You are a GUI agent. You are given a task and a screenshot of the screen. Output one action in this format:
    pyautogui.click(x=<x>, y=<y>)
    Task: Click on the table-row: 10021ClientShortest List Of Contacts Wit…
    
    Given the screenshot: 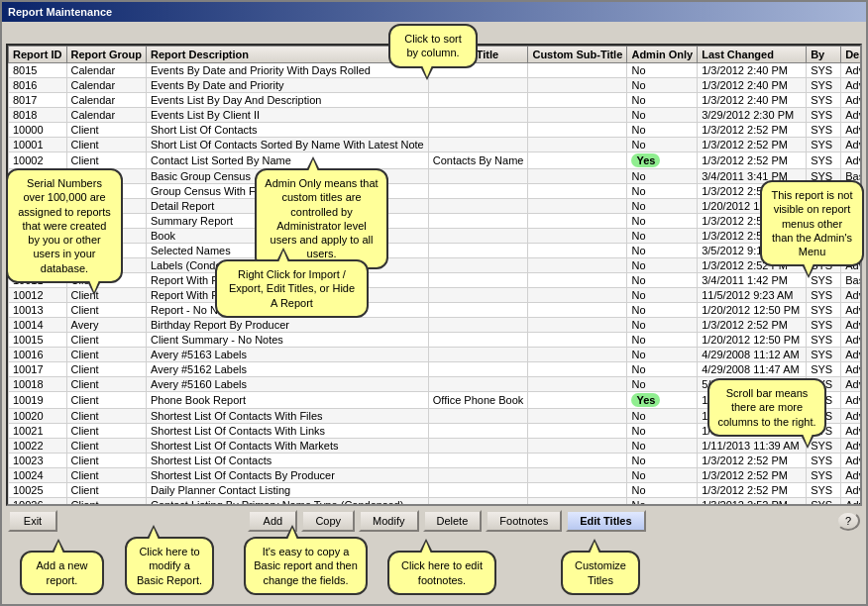 What is the action you would take?
    pyautogui.click(x=435, y=432)
    